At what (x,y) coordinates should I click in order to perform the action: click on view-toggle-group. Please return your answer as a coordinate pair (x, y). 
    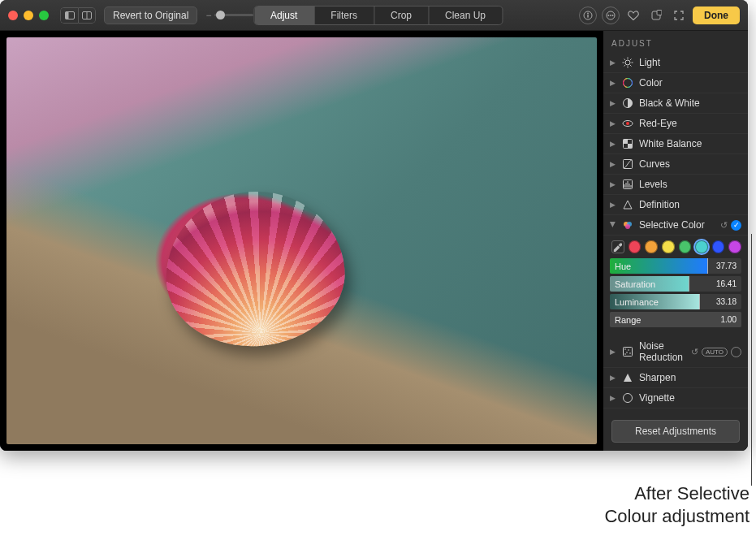
    Looking at the image, I should click on (78, 15).